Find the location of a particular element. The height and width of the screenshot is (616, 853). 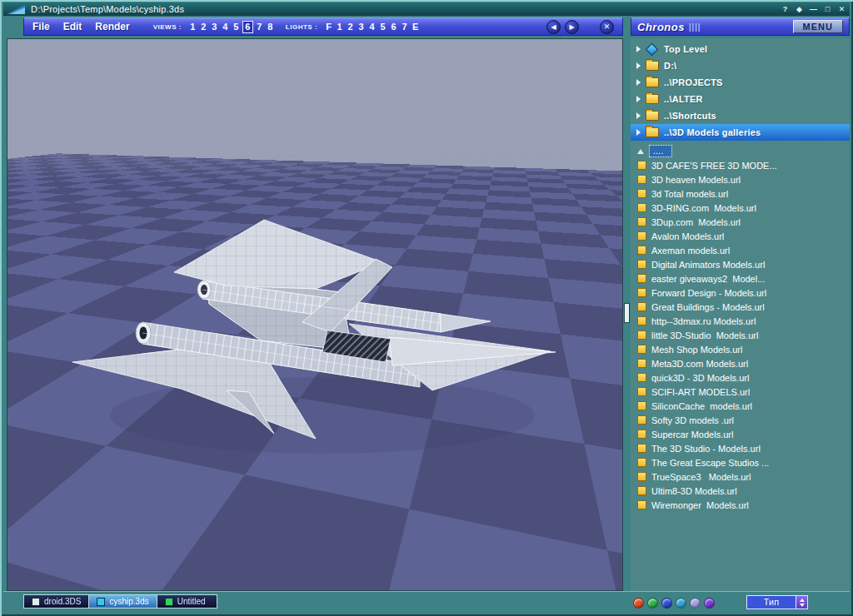

menu-file: File is located at coordinates (42, 27).